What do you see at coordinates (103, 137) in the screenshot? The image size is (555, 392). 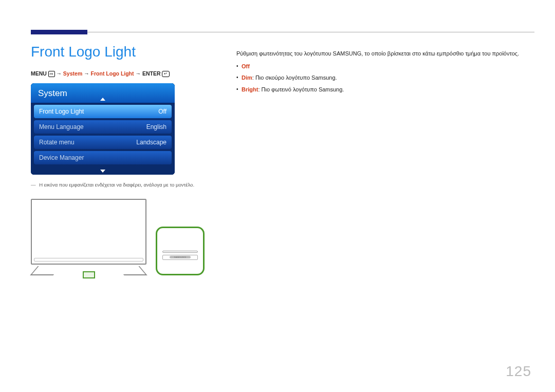 I see `osd-list: Front Logo Light Off Menu Language Engli…` at bounding box center [103, 137].